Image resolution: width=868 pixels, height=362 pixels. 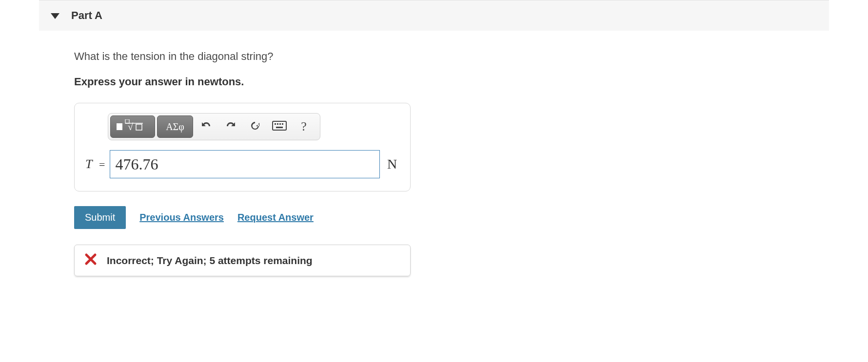 What do you see at coordinates (452, 82) in the screenshot?
I see `instruction-text: Express your answer in newtons.` at bounding box center [452, 82].